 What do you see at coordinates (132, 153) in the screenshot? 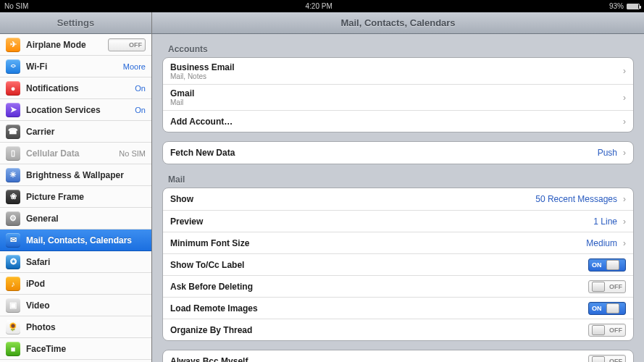
I see `sidebar-item-value: No SIM` at bounding box center [132, 153].